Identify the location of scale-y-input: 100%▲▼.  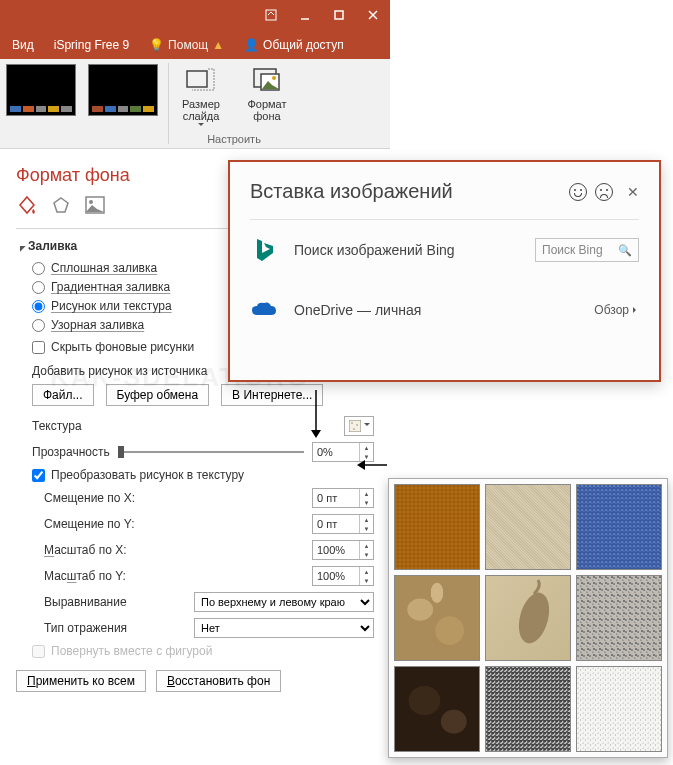
(343, 576).